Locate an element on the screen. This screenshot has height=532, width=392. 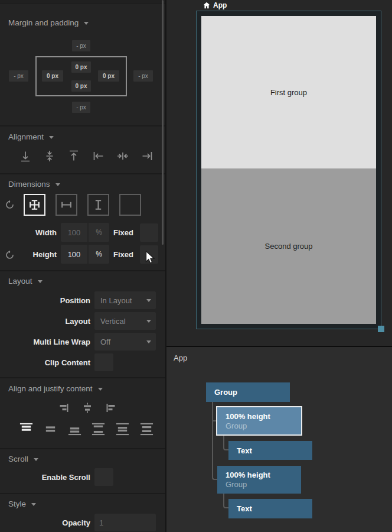
clip-content-row: Clip Content is located at coordinates (83, 362).